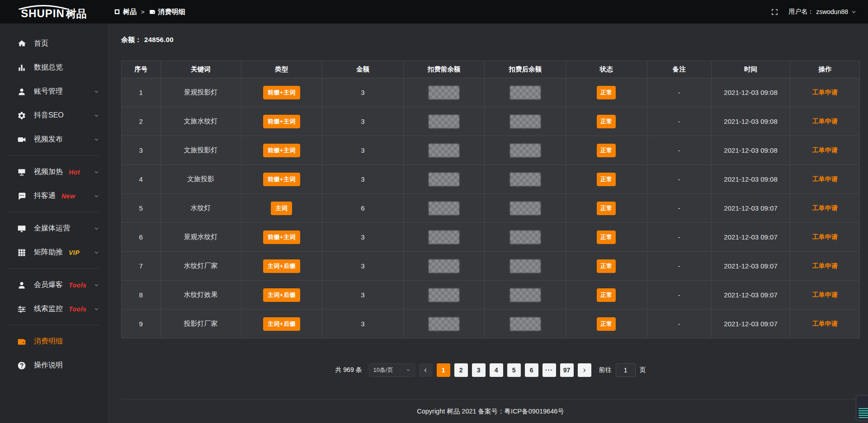 The width and height of the screenshot is (868, 423). Describe the element at coordinates (426, 370) in the screenshot. I see `prev-page-button` at that location.